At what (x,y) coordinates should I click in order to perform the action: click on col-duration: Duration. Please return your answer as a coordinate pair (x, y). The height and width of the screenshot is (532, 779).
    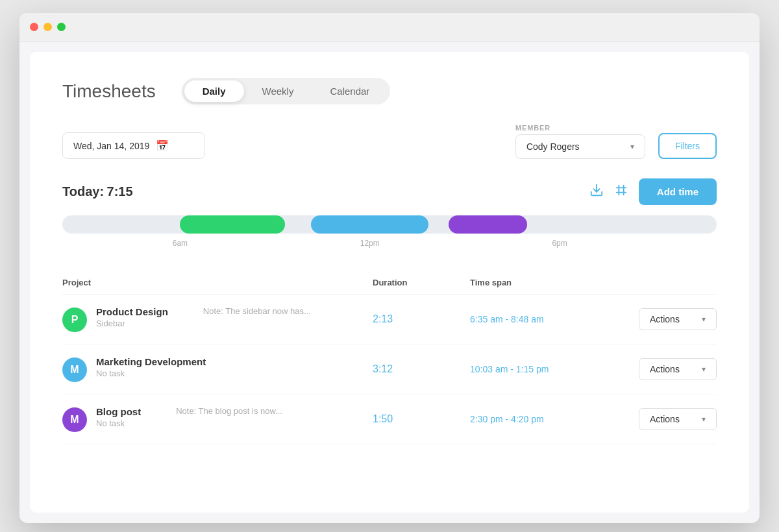
    Looking at the image, I should click on (421, 283).